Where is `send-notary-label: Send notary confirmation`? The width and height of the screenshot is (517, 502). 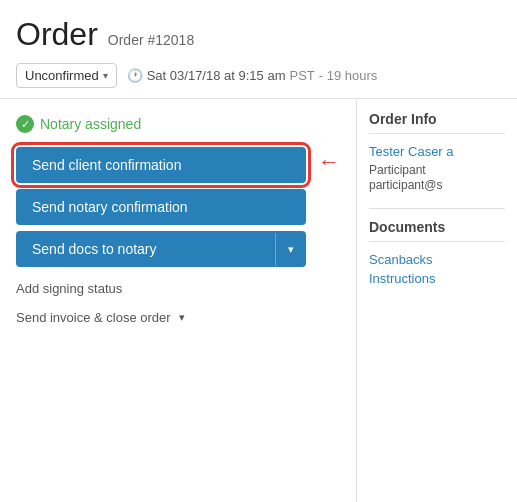 send-notary-label: Send notary confirmation is located at coordinates (110, 207).